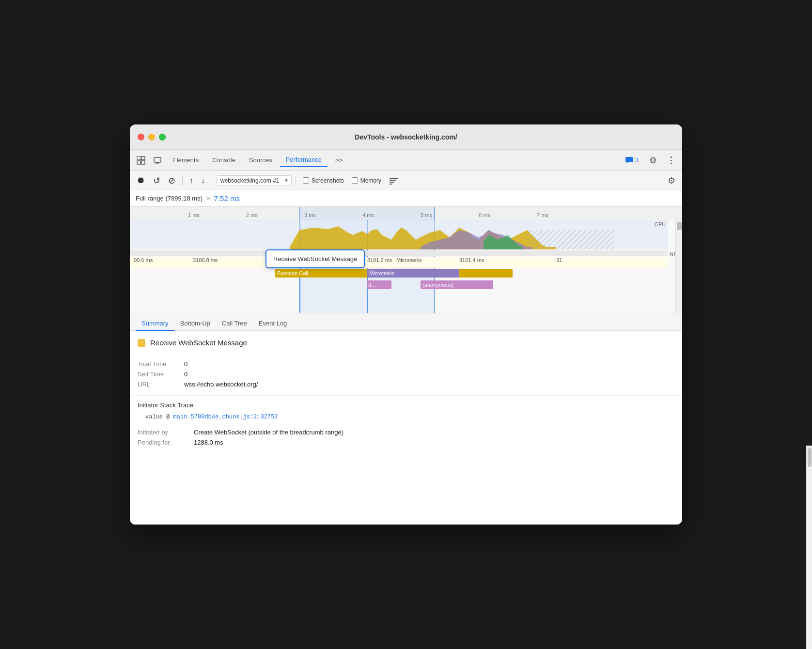 This screenshot has width=812, height=649. Describe the element at coordinates (653, 160) in the screenshot. I see `settings-icon: ⚙` at that location.